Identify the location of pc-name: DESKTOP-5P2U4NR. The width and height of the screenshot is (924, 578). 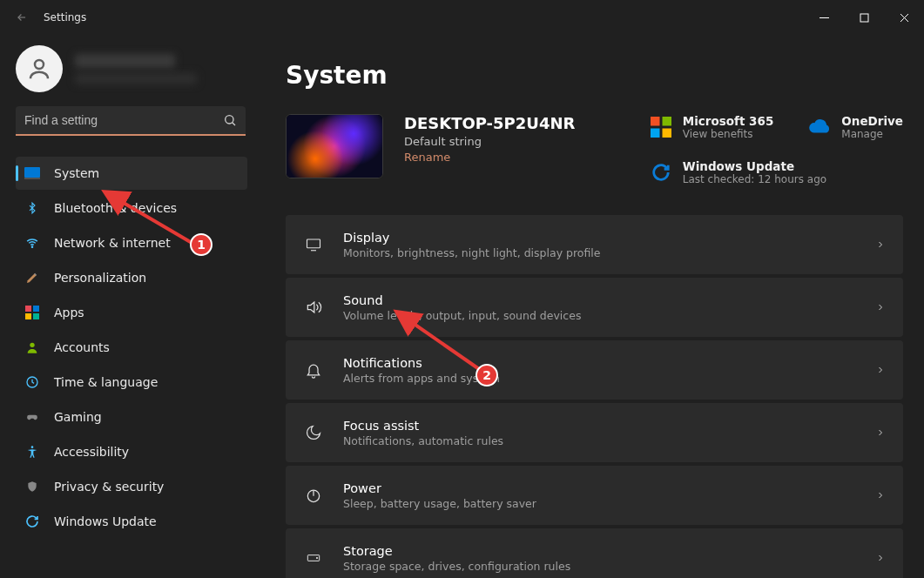
(489, 124).